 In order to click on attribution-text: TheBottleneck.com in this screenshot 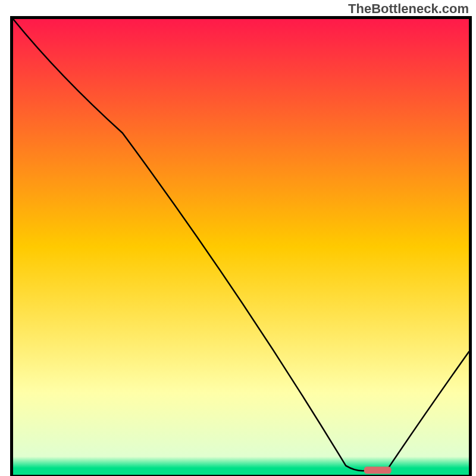, I will do `click(408, 9)`.